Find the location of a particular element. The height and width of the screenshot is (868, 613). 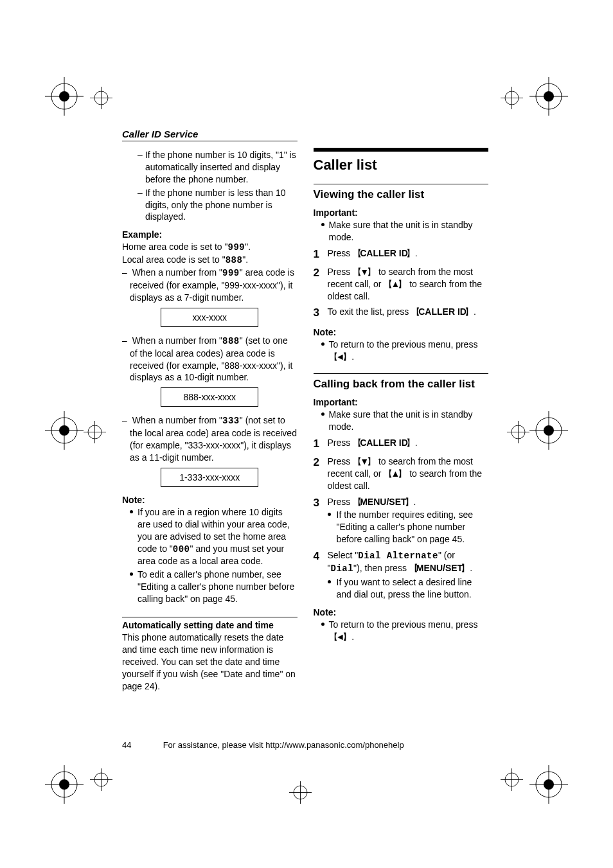

sub-heading: Viewing the caller list is located at coordinates (401, 195).